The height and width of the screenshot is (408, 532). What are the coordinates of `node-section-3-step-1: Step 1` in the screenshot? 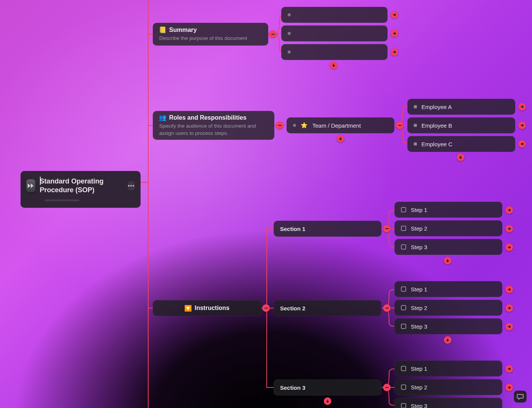 It's located at (448, 368).